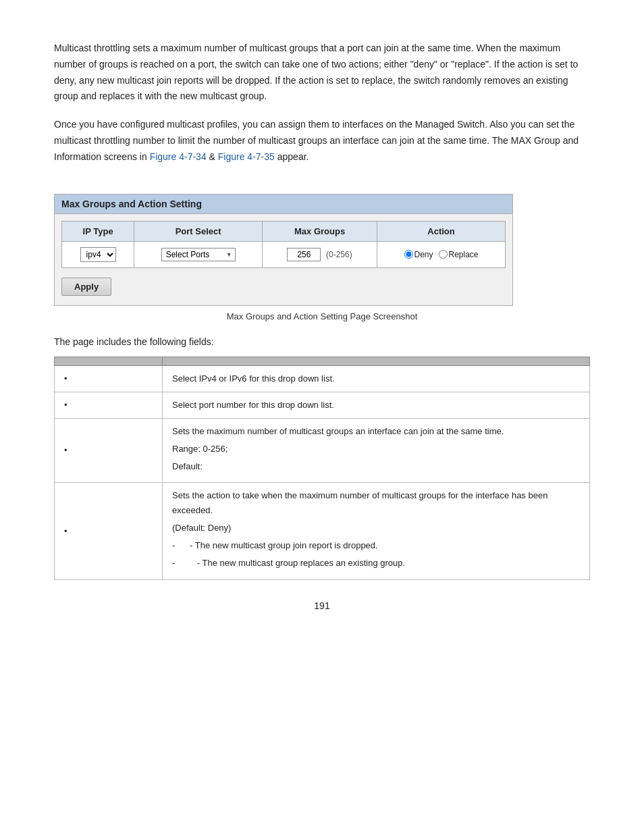  I want to click on replace-label: Replace, so click(459, 255).